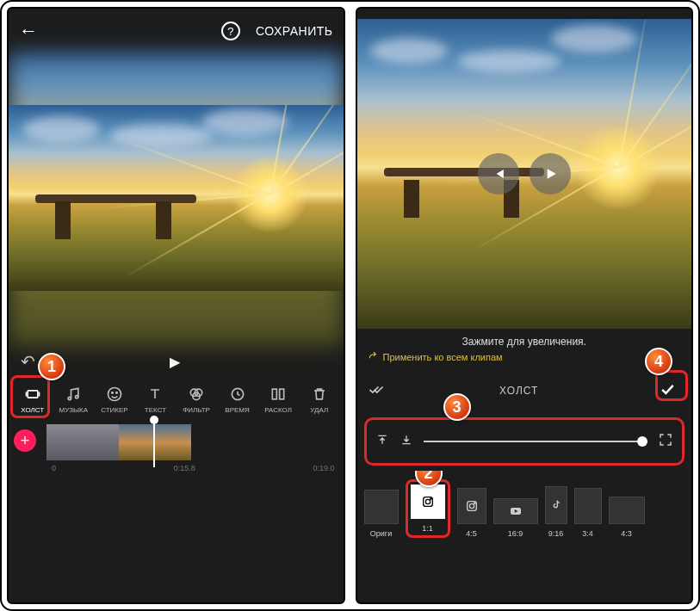  Describe the element at coordinates (406, 441) in the screenshot. I see `align-bottom-icon` at that location.